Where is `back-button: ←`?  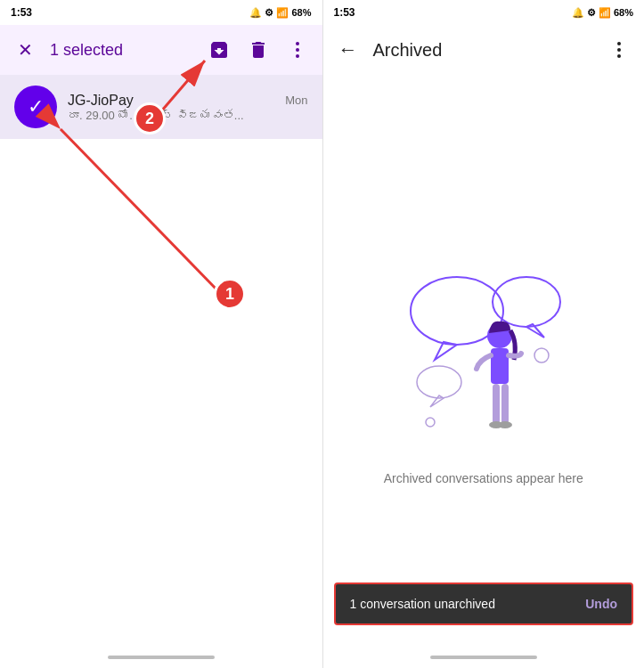 back-button: ← is located at coordinates (348, 50).